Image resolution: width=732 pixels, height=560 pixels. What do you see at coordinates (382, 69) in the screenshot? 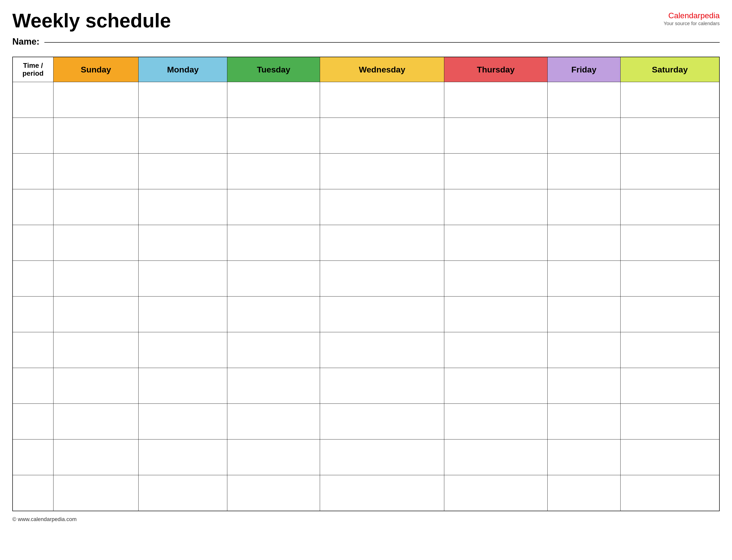
I see `col-header-wednesday: Wednesday` at bounding box center [382, 69].